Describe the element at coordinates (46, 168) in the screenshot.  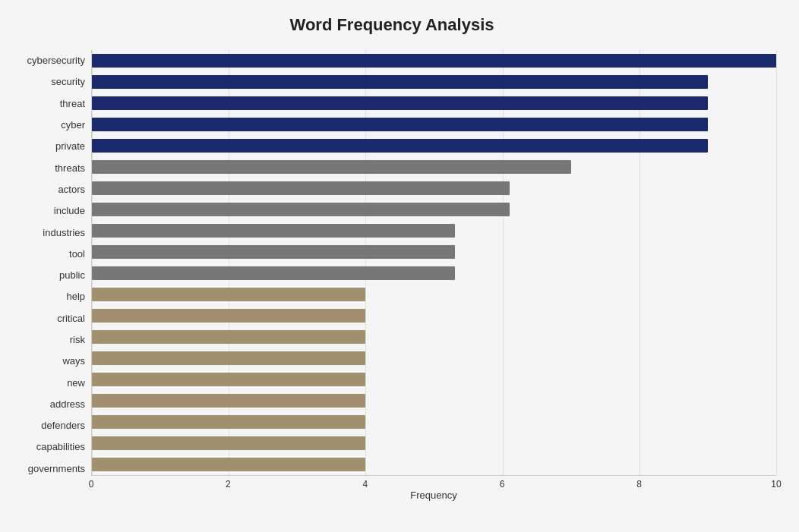
I see `y-label: threats` at that location.